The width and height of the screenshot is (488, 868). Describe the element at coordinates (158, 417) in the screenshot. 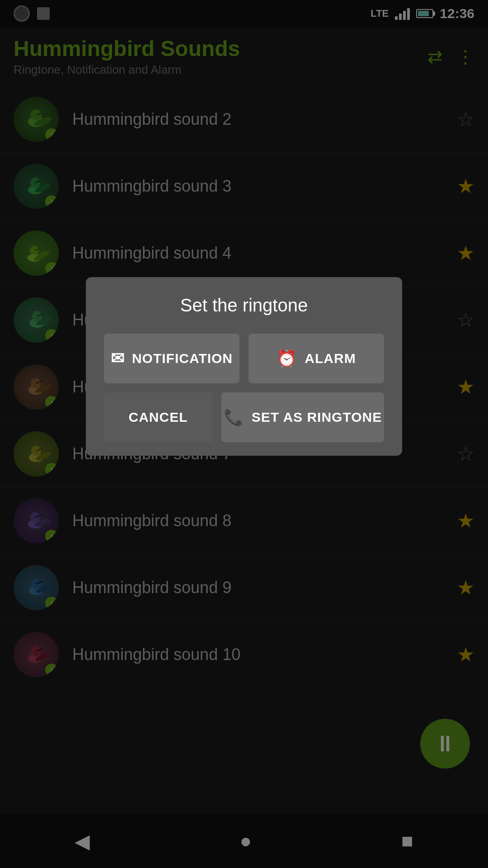

I see `cancel-button: CANCEL` at that location.